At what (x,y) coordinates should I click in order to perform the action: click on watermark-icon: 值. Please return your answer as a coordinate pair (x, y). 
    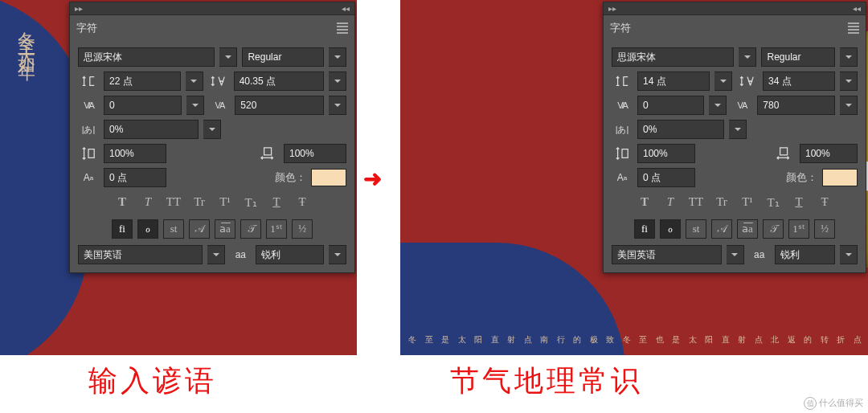
    Looking at the image, I should click on (810, 403).